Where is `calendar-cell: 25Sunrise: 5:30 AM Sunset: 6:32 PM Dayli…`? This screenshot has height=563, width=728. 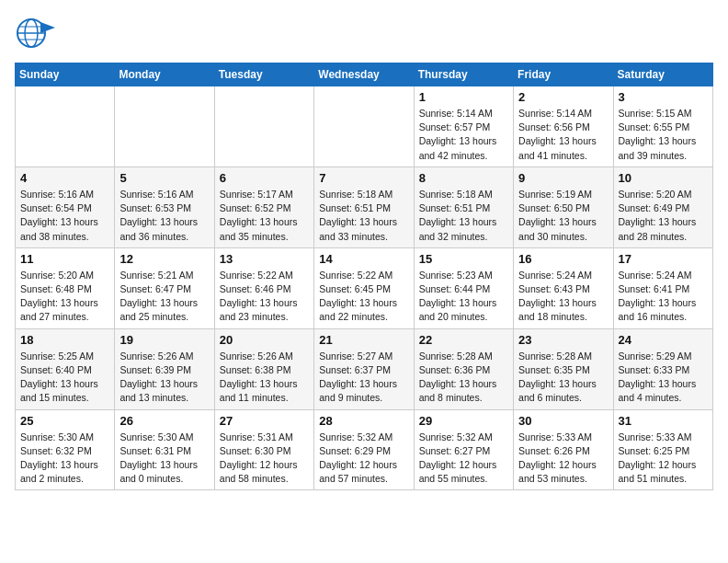 calendar-cell: 25Sunrise: 5:30 AM Sunset: 6:32 PM Dayli… is located at coordinates (65, 450).